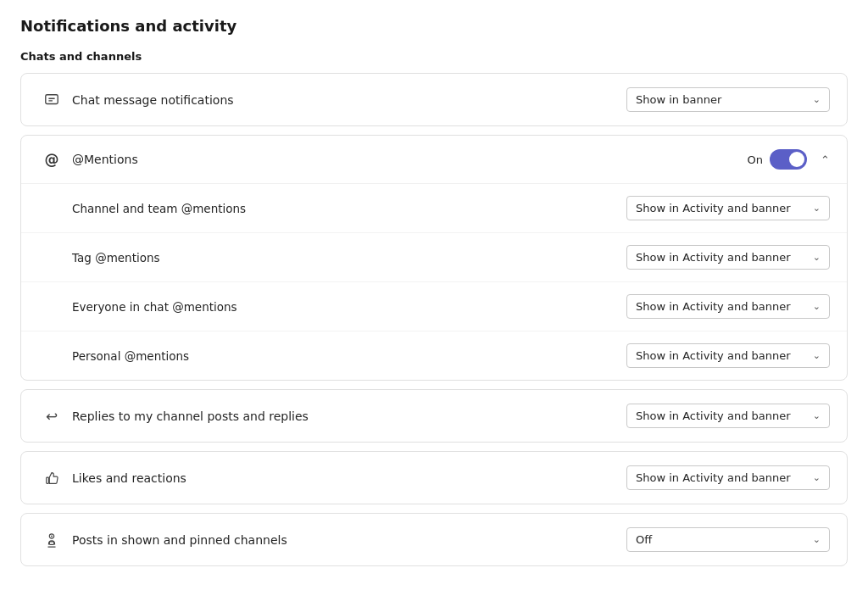 This screenshot has height=607, width=868. What do you see at coordinates (714, 415) in the screenshot?
I see `replies-dropdown-value: Show in Activity and banner` at bounding box center [714, 415].